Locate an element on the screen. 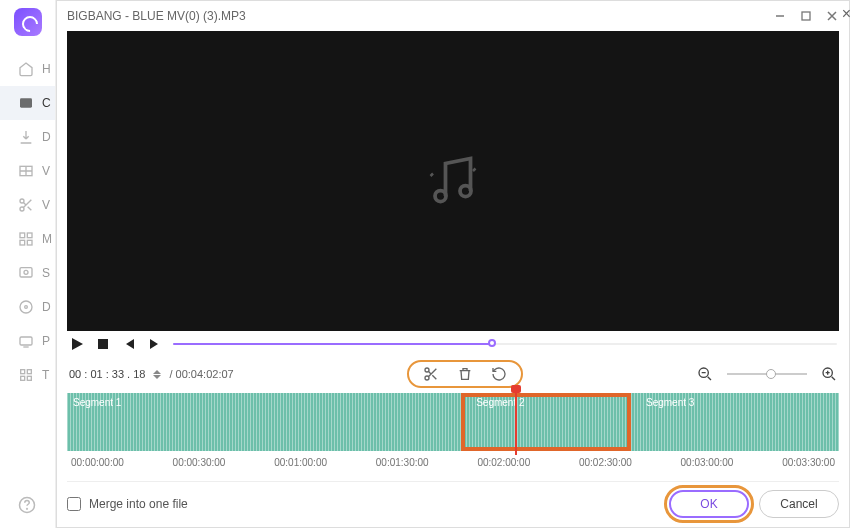 The height and width of the screenshot is (528, 850). outer-close-icon: × is located at coordinates (846, 14).